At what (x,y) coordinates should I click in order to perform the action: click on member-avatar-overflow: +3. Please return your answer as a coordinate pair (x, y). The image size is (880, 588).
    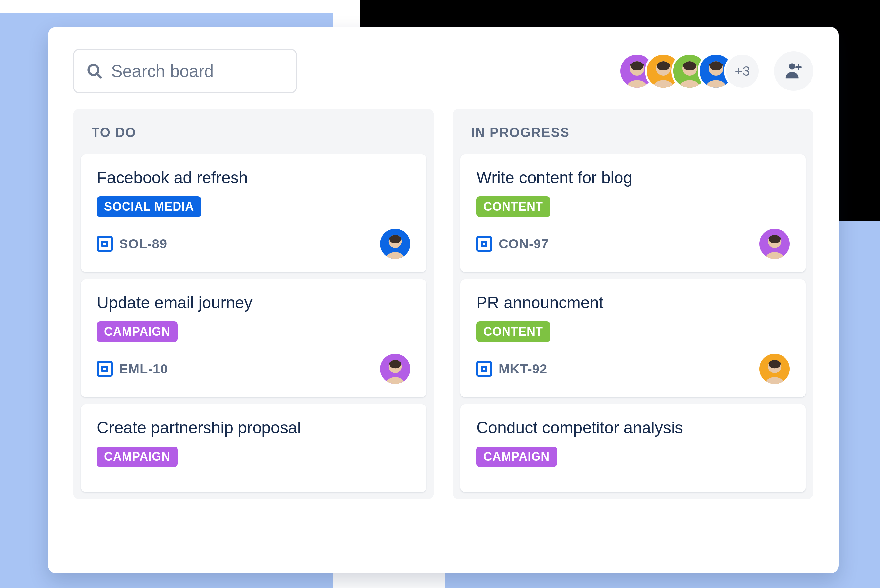
    Looking at the image, I should click on (742, 71).